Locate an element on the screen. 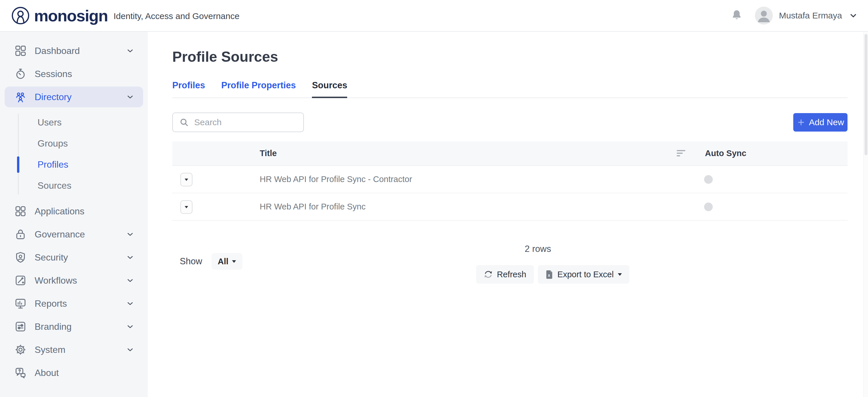 Image resolution: width=868 pixels, height=397 pixels. sidebar-item-profiles: Profiles is located at coordinates (74, 164).